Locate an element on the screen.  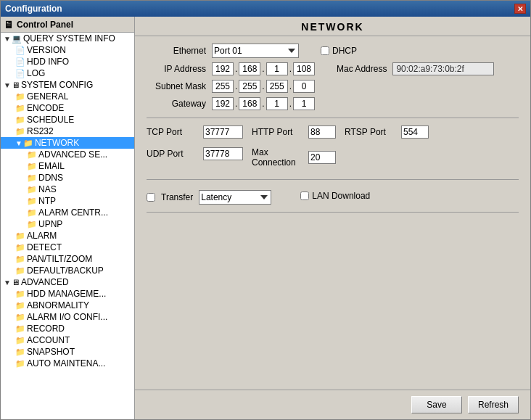
refresh-button: Refresh is located at coordinates (493, 405).